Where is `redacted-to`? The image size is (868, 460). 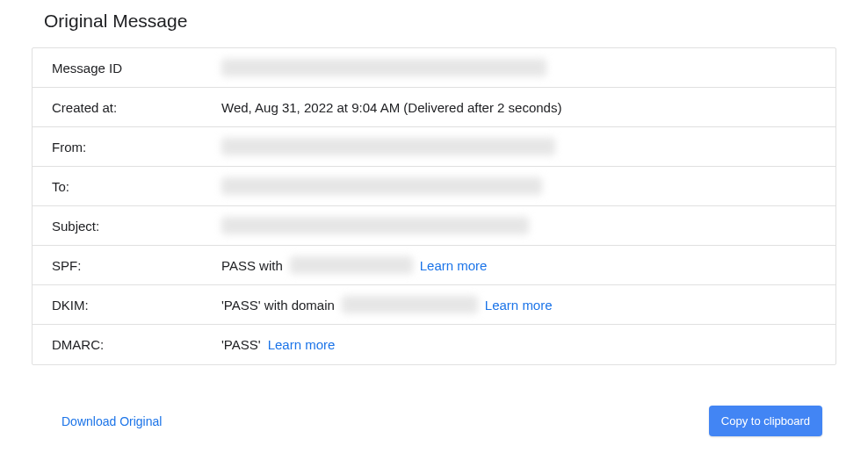 redacted-to is located at coordinates (381, 186).